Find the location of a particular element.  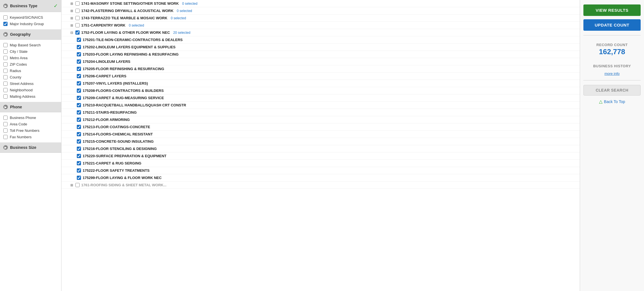

tree-item-175209: 175209-CARPET & RUG-MEASURING SERVICE is located at coordinates (321, 98).